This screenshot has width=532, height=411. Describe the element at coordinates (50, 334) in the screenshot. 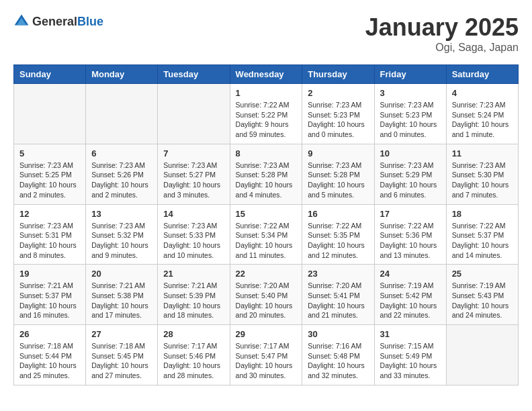

I see `day-number: 26` at that location.